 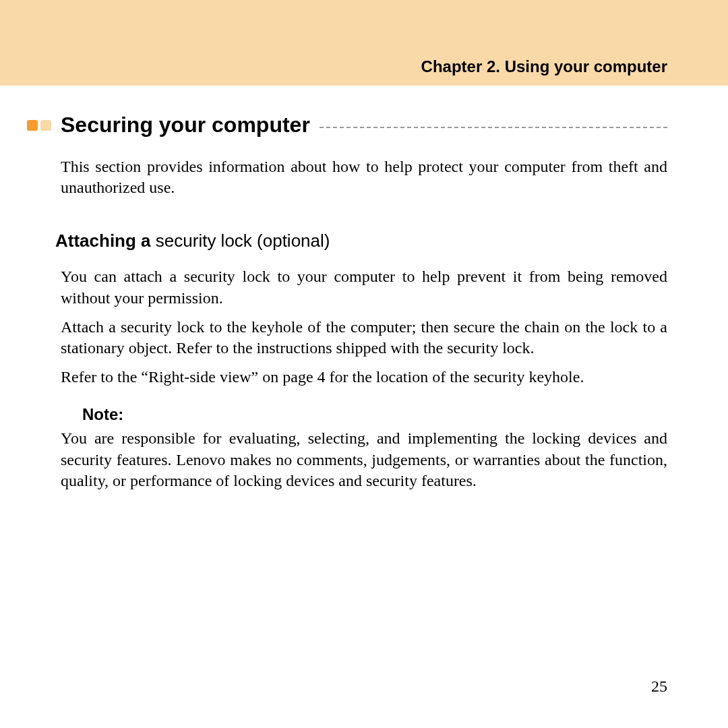 I want to click on body-para-3: Refer to the “Right-side view” on page 4…, so click(x=364, y=377).